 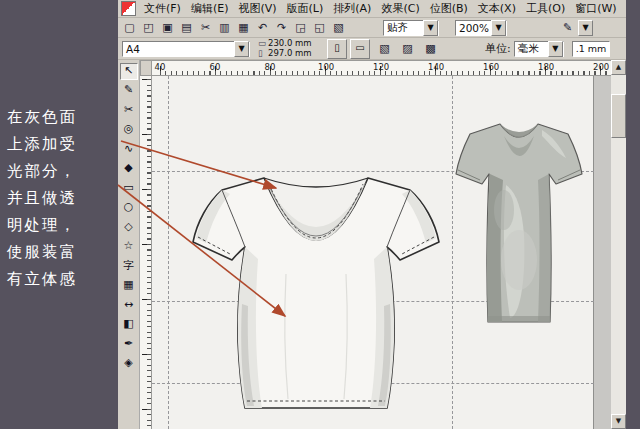 What do you see at coordinates (178, 49) in the screenshot?
I see `paper-size-value: A4` at bounding box center [178, 49].